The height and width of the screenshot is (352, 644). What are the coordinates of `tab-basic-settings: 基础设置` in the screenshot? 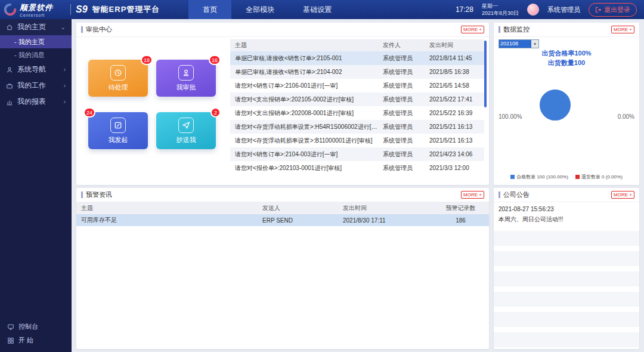 It's located at (317, 10).